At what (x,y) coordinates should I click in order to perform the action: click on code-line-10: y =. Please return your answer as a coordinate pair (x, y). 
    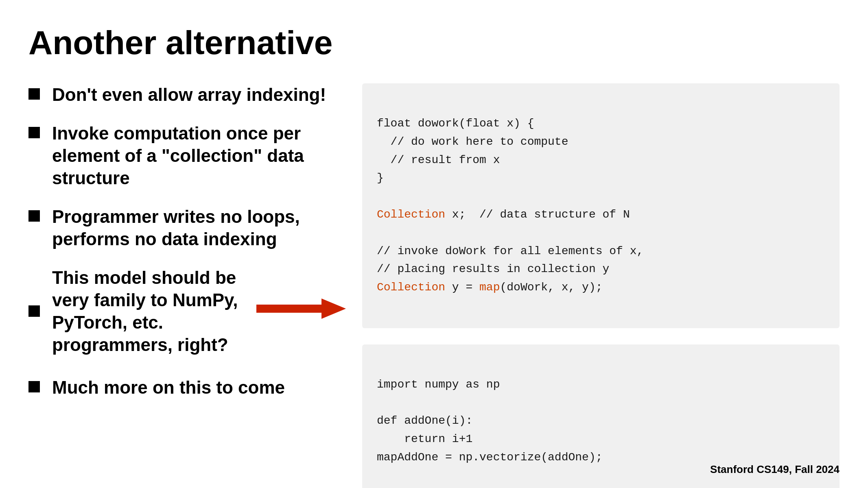
    Looking at the image, I should click on (462, 287).